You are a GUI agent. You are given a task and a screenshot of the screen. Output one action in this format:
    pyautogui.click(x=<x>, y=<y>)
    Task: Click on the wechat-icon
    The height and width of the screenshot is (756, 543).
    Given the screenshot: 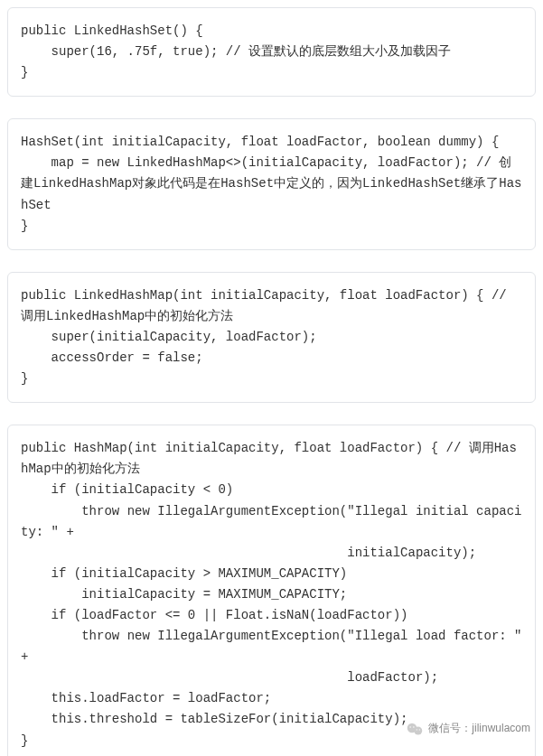 What is the action you would take?
    pyautogui.click(x=415, y=730)
    